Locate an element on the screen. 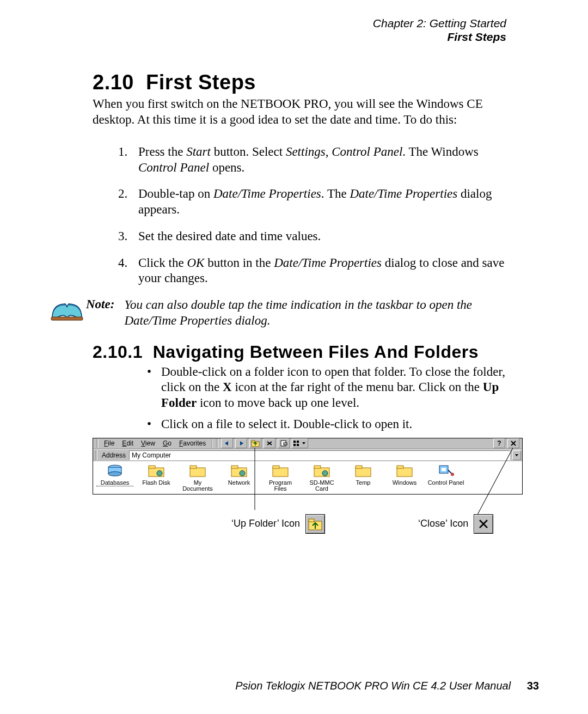 Image resolution: width=588 pixels, height=714 pixels. explorer-window: File Edit View Go Favorites ? is located at coordinates (308, 466).